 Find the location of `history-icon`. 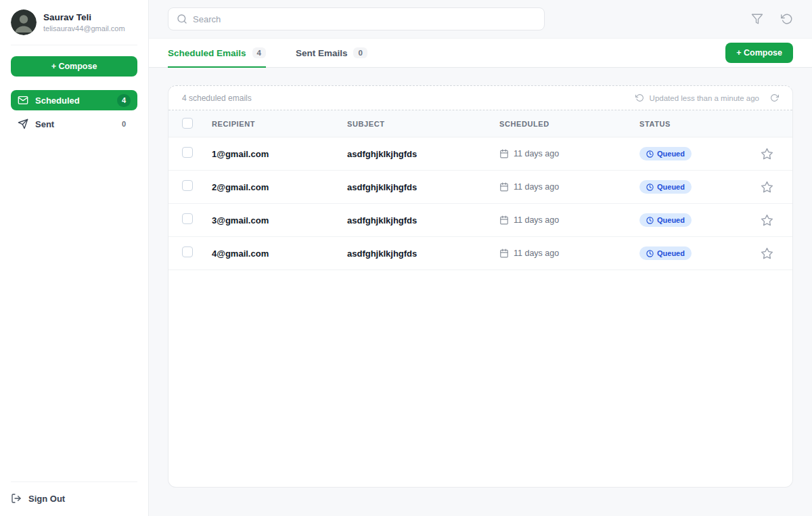

history-icon is located at coordinates (640, 98).